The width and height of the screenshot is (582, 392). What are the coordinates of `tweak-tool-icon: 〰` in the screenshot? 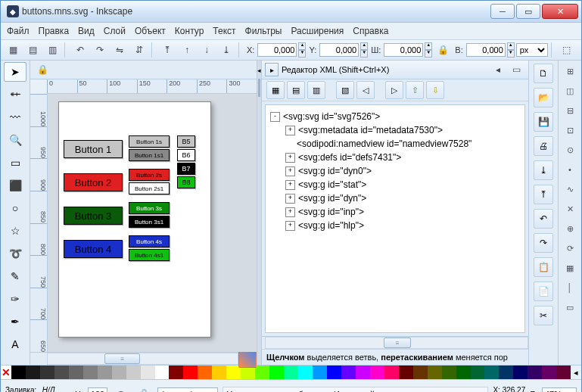 It's located at (15, 117).